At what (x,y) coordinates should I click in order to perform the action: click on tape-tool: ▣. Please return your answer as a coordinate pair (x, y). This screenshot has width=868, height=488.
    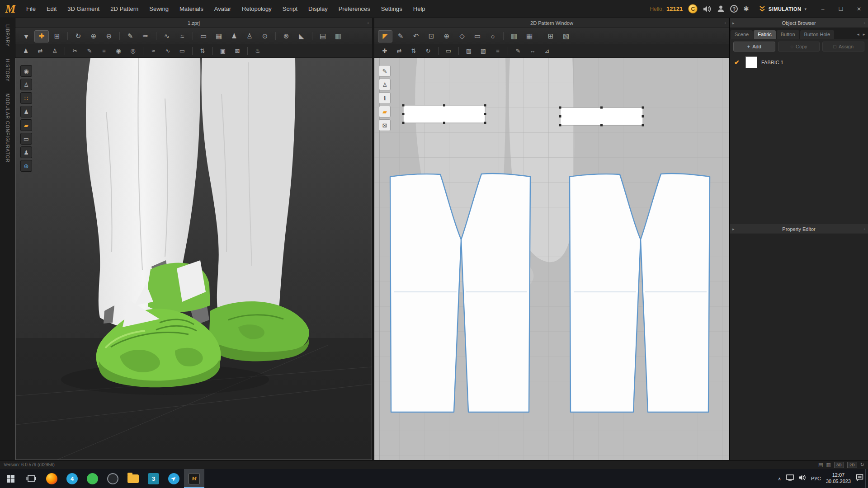
    Looking at the image, I should click on (223, 51).